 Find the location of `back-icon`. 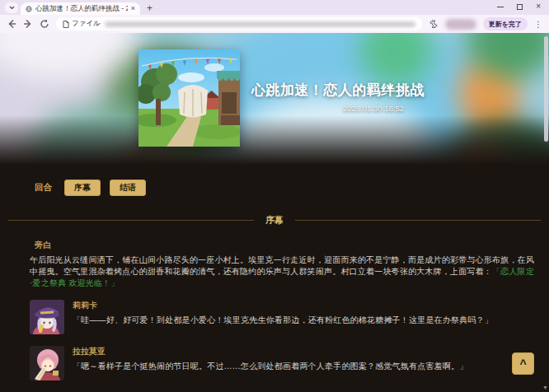

back-icon is located at coordinates (12, 24).